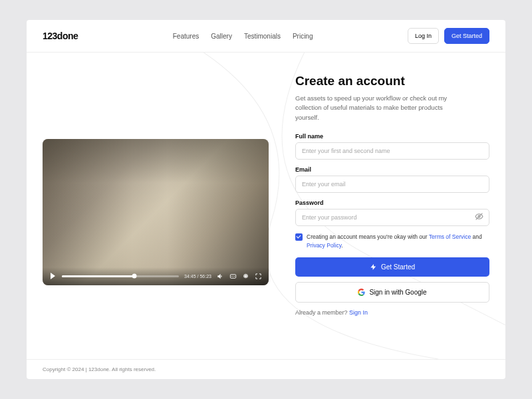  Describe the element at coordinates (266, 36) in the screenshot. I see `header: 123done Features Gallery Testimonials Pr…` at that location.